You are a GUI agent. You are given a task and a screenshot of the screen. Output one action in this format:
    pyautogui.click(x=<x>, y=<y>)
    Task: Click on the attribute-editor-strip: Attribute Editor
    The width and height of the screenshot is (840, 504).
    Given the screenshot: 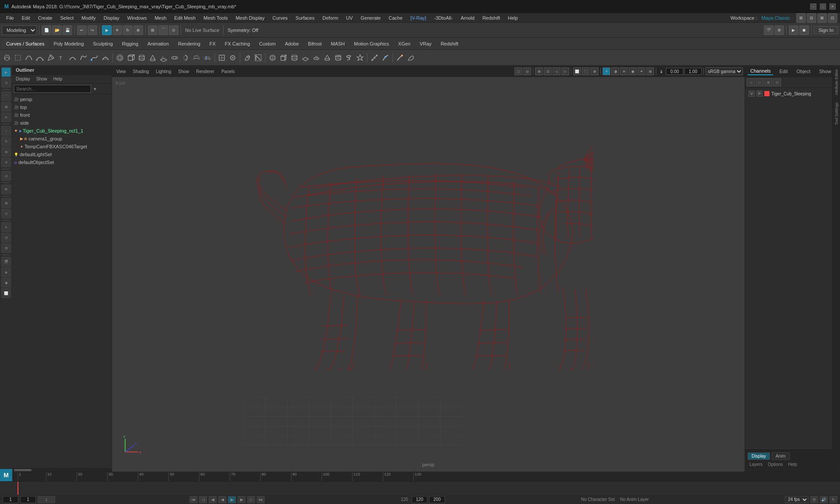 What is the action you would take?
    pyautogui.click(x=836, y=82)
    